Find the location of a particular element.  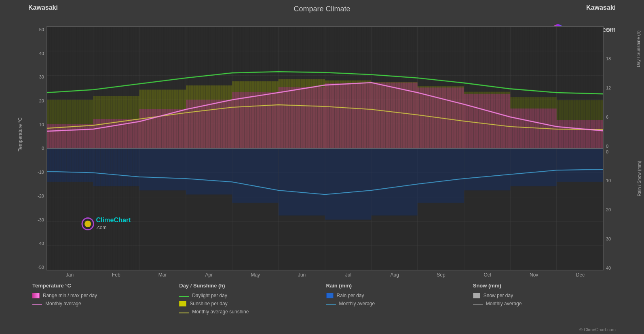

legend-area: Temperature °C Range min / max per day M… is located at coordinates (322, 303).